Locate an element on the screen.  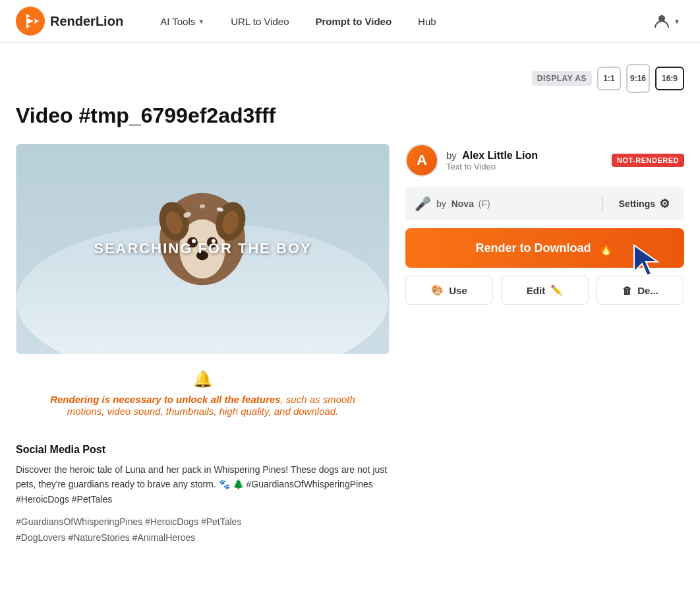
nav-hub-label: Hub is located at coordinates (427, 21).